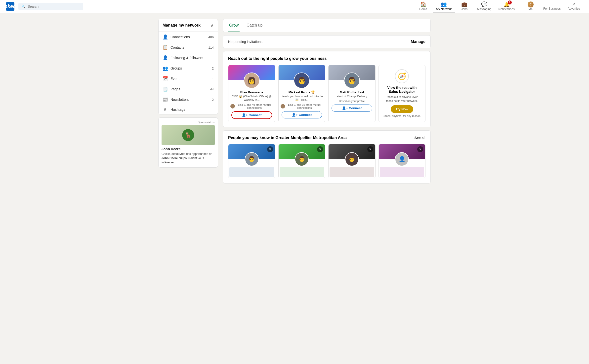  What do you see at coordinates (327, 161) in the screenshot?
I see `know-grid: × 👨 × 👨 × 👨 ×` at bounding box center [327, 161].